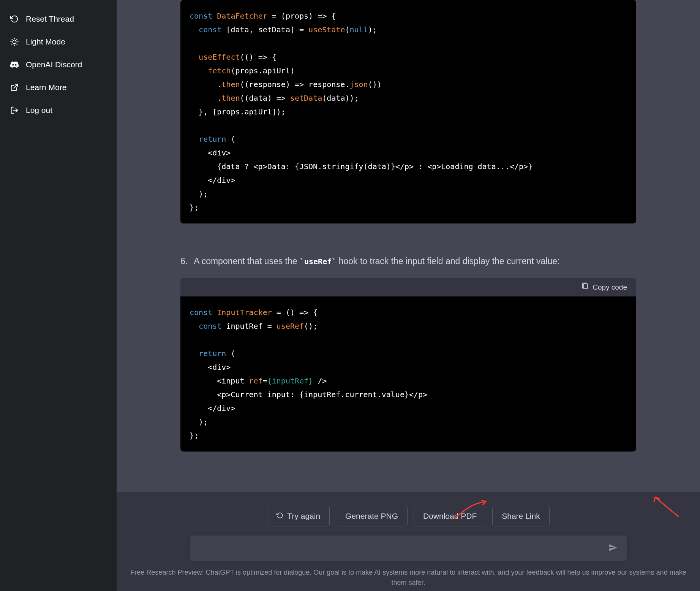 This screenshot has width=700, height=591. I want to click on sidebar-item-light-mode: Light Mode, so click(58, 42).